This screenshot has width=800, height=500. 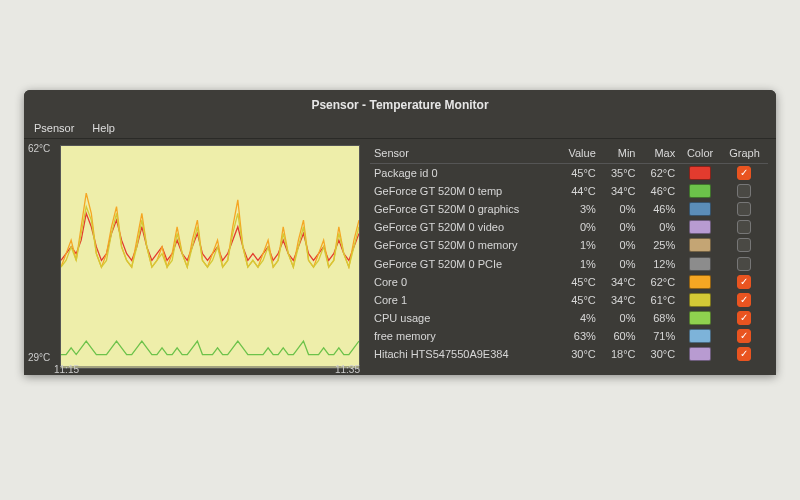 I want to click on sensor-value-cell: 3%, so click(x=578, y=209).